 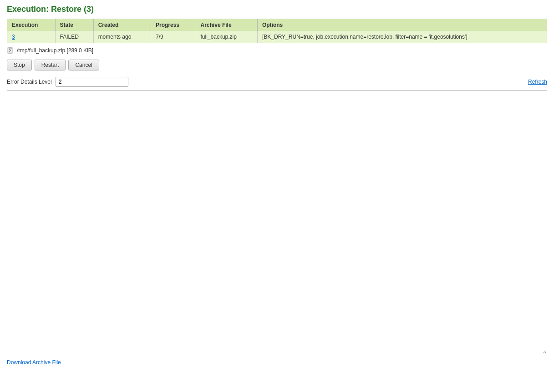 I want to click on table-row: 3 FAILED moments ago 7/9 full_backup.zip…, so click(x=277, y=37).